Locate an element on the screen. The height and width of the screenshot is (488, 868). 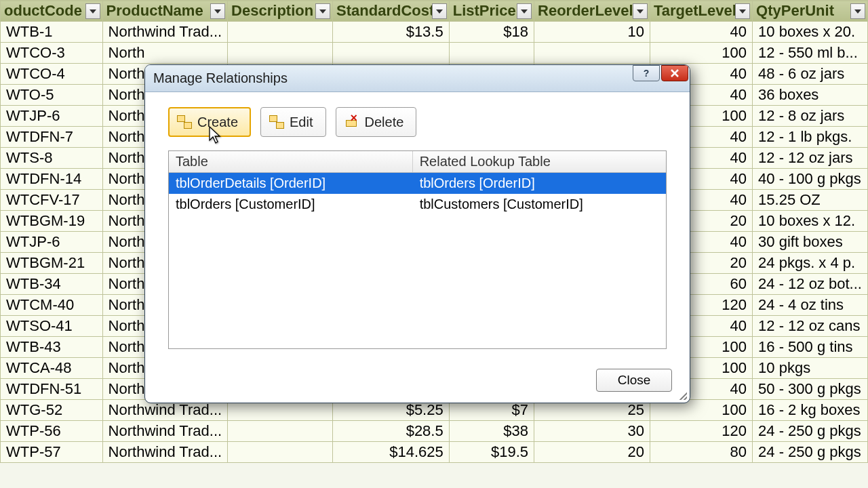
cell: WTCFV-17 is located at coordinates (52, 201).